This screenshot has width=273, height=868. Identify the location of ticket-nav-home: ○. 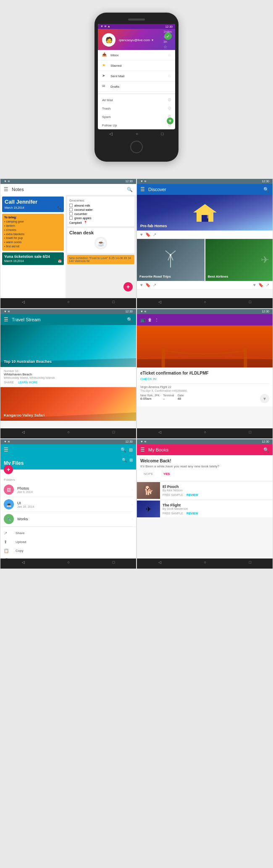
(205, 433).